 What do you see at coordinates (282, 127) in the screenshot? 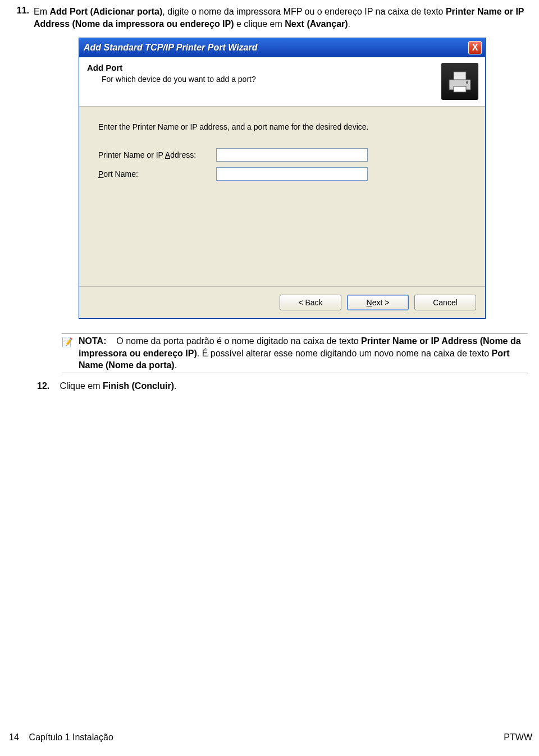
I see `wizard-instruction: Enter the Printer Name or IP address, an…` at bounding box center [282, 127].